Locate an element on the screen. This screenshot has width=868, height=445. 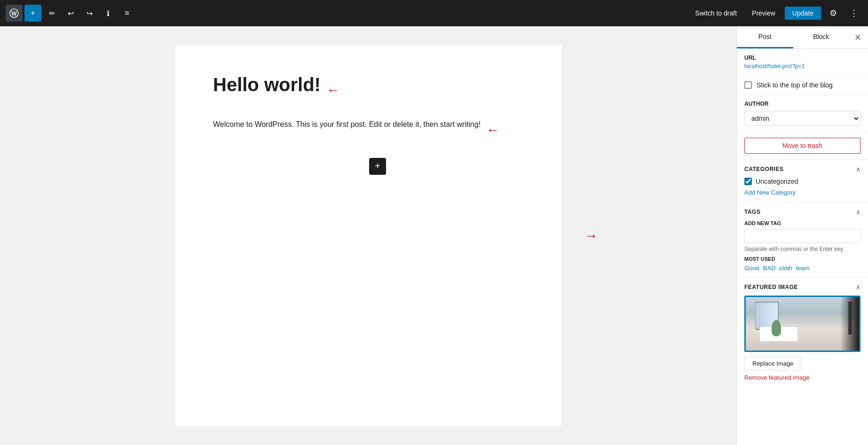
undo-button: ↩ is located at coordinates (71, 13).